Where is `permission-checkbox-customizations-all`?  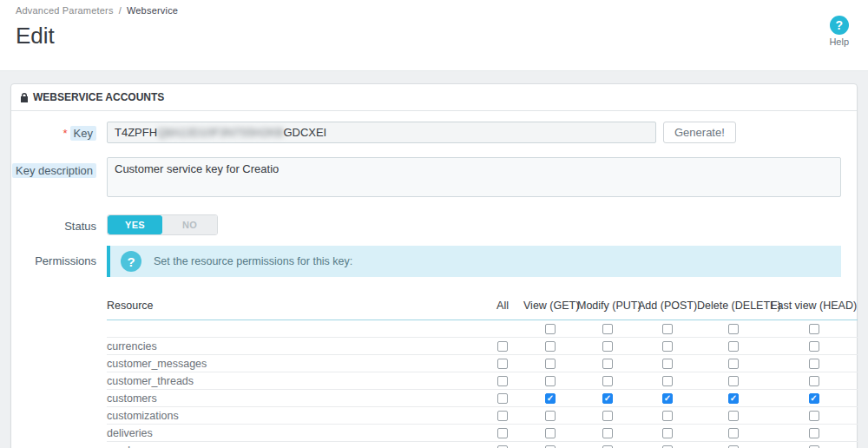
permission-checkbox-customizations-all is located at coordinates (503, 416).